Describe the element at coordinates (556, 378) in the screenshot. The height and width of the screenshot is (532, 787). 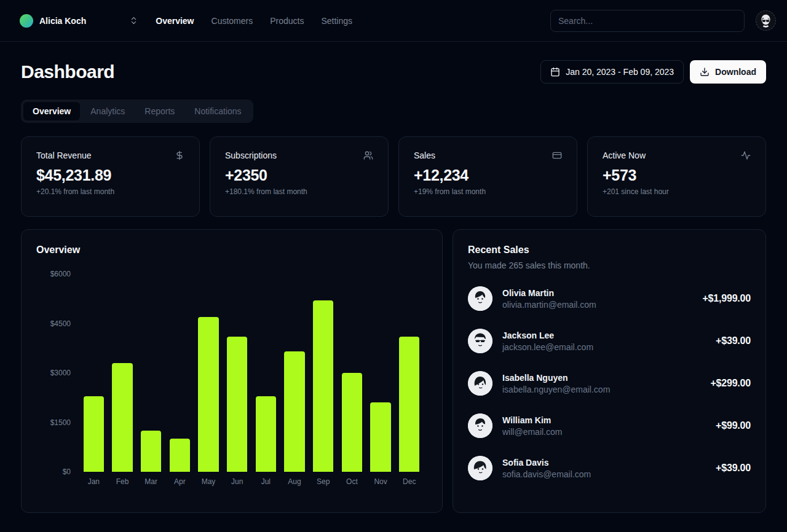
I see `customer-name: Isabella Nguyen` at that location.